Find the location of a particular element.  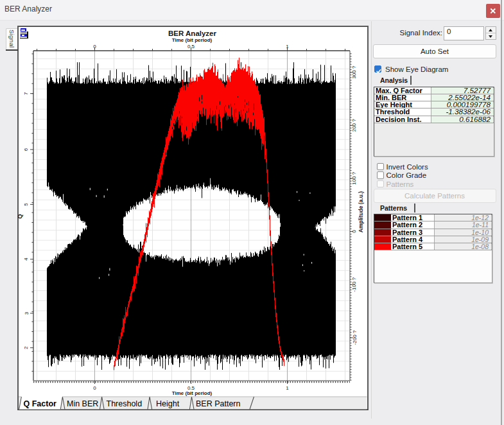

svg-text: 2 is located at coordinates (27, 348).